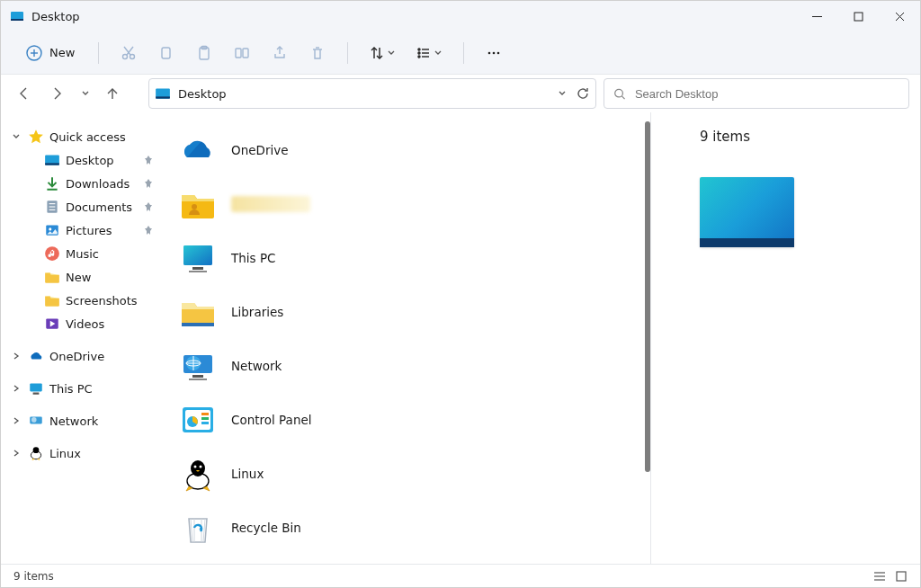 The height and width of the screenshot is (588, 921). Describe the element at coordinates (648, 297) in the screenshot. I see `scrollbar` at that location.